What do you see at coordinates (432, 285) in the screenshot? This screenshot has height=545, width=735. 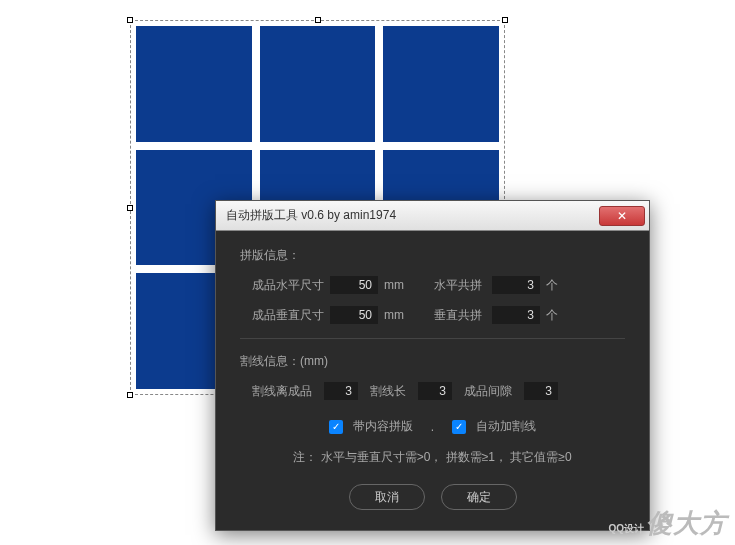 I see `row-width: 成品水平尺寸 mm 水平共拼 个` at bounding box center [432, 285].